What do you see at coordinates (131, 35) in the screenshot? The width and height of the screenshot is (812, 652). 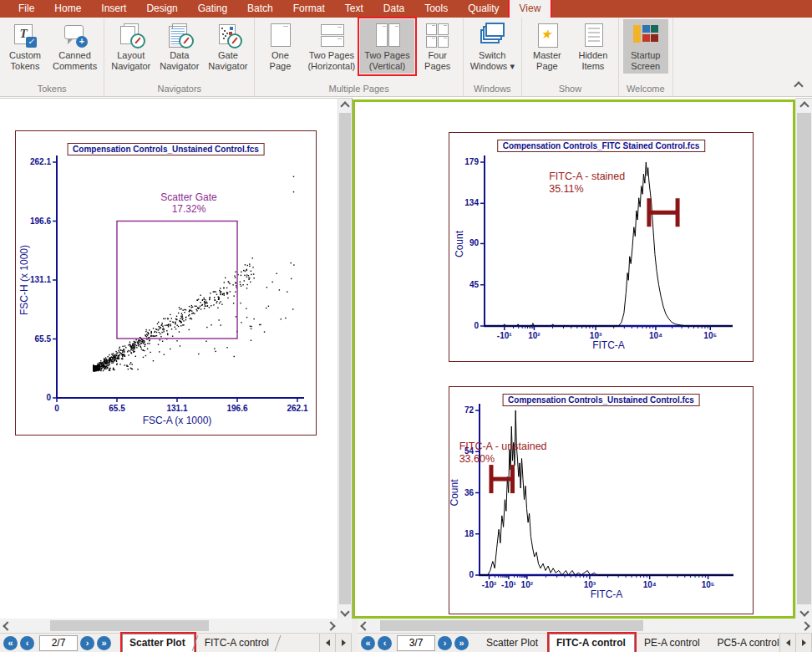 I see `layout-navigator-icon` at bounding box center [131, 35].